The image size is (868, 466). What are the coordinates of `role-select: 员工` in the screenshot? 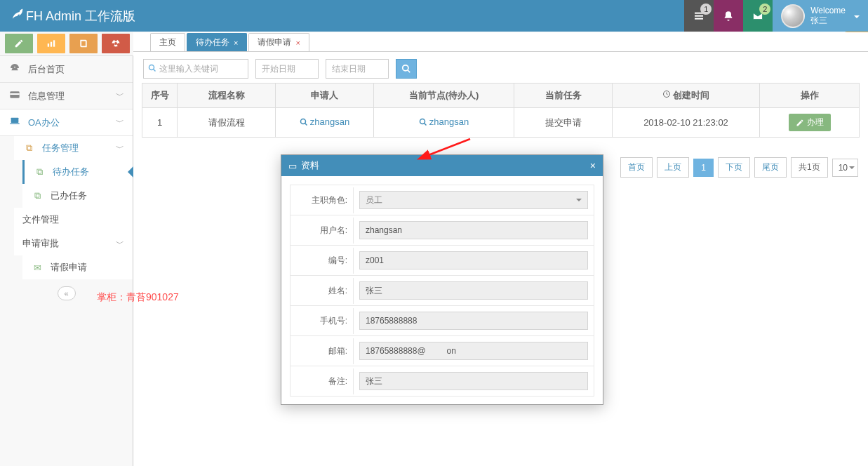 It's located at (474, 200).